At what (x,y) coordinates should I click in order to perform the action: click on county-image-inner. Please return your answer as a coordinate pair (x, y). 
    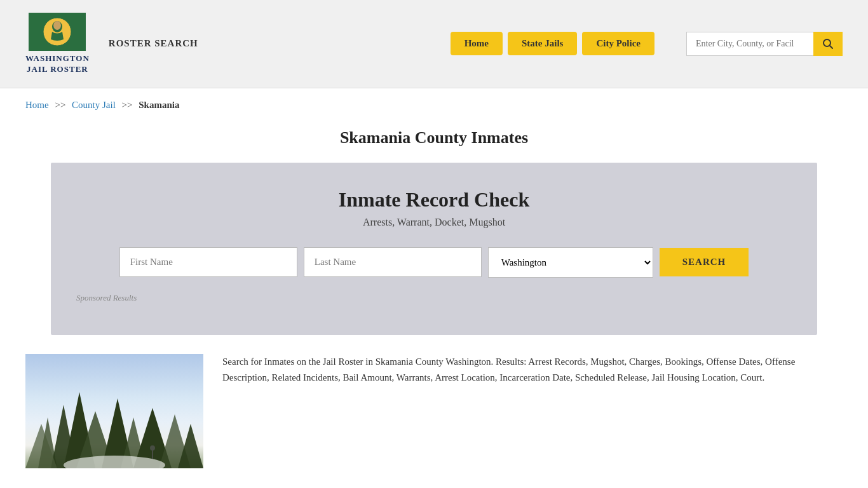
    Looking at the image, I should click on (114, 411).